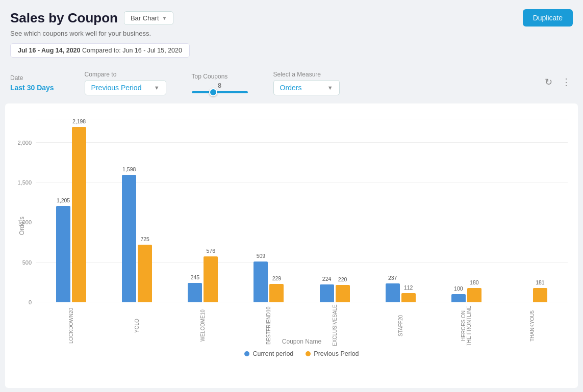 This screenshot has height=392, width=583. What do you see at coordinates (32, 78) in the screenshot?
I see `date-label: Date` at bounding box center [32, 78].